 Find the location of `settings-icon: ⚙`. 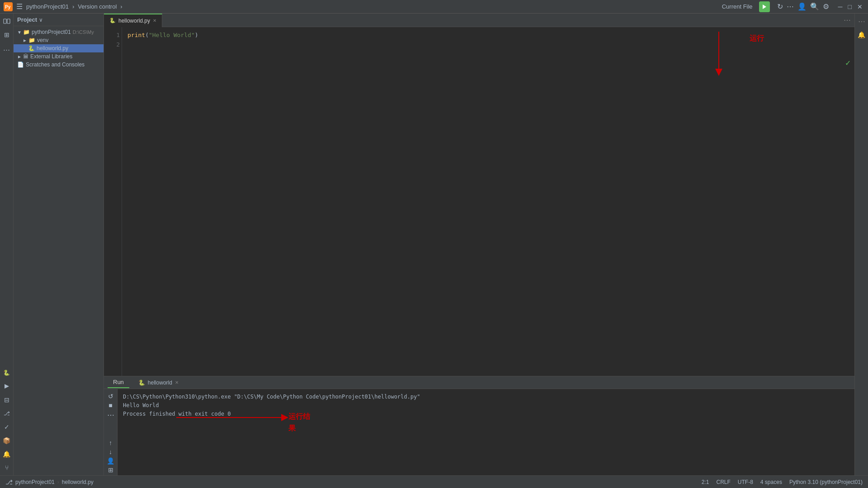

settings-icon: ⚙ is located at coordinates (826, 6).